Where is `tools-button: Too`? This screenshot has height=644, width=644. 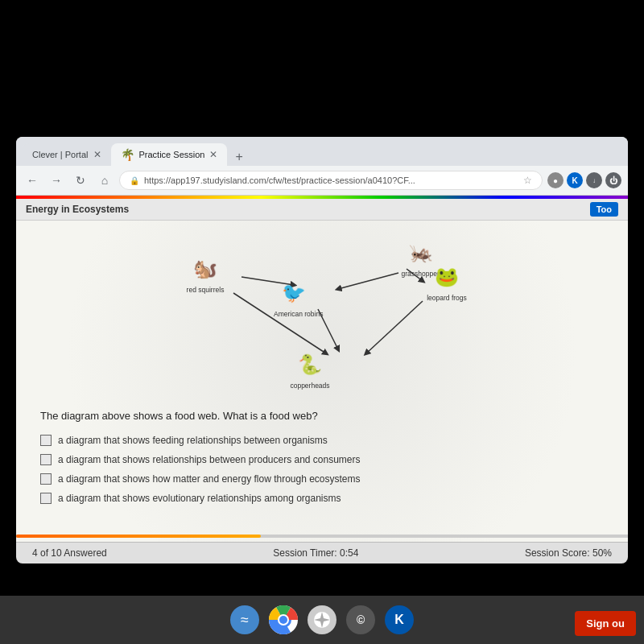
tools-button: Too is located at coordinates (604, 209).